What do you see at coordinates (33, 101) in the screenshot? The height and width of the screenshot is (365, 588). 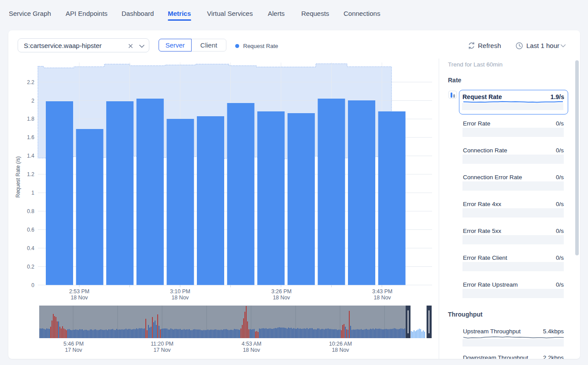 I see `svg-text: 2` at bounding box center [33, 101].